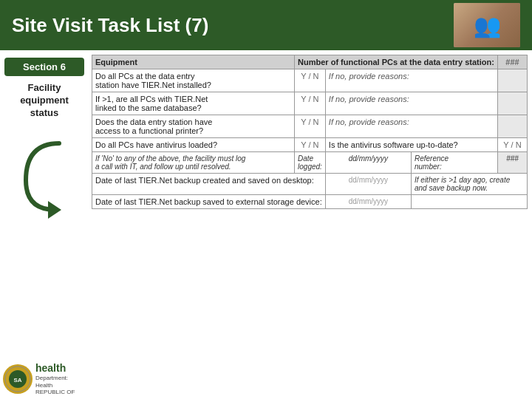 The width and height of the screenshot is (532, 399). What do you see at coordinates (368, 163) in the screenshot?
I see `date-logged-value: dd/mm/yyyy` at bounding box center [368, 163].